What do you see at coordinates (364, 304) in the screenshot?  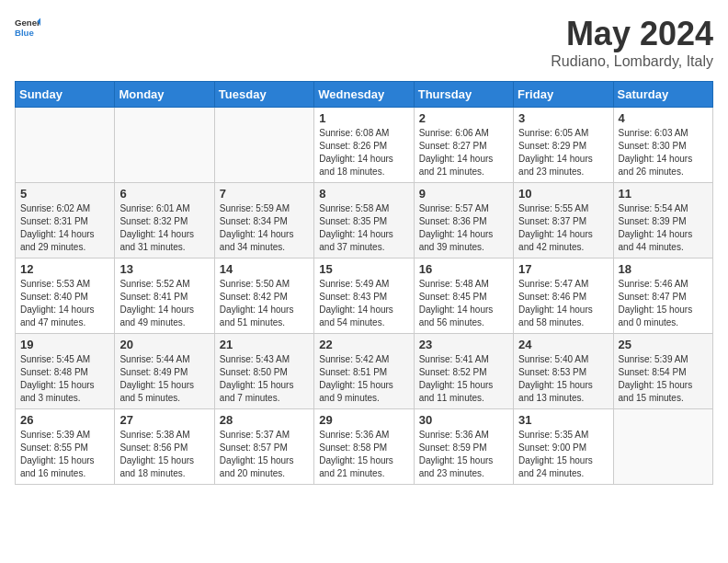 I see `day-info: Sunrise: 5:49 AM Sunset: 8:43 PM Dayligh…` at bounding box center [364, 304].